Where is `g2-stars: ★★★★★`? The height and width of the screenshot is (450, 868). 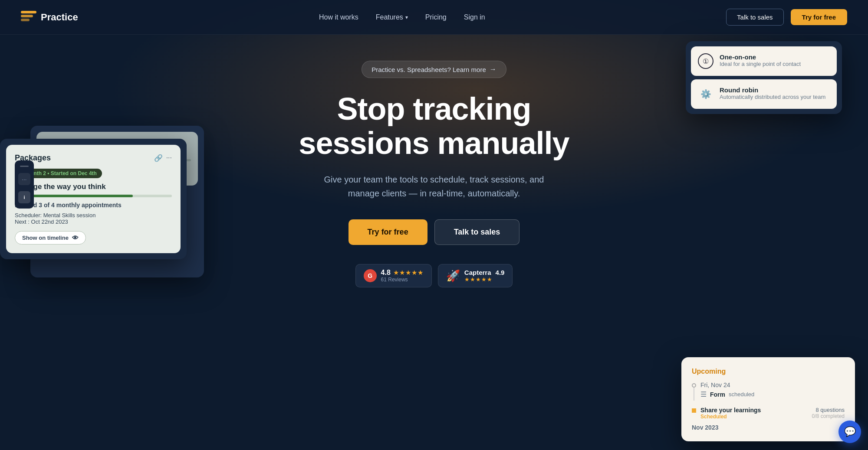
g2-stars: ★★★★★ is located at coordinates (408, 273).